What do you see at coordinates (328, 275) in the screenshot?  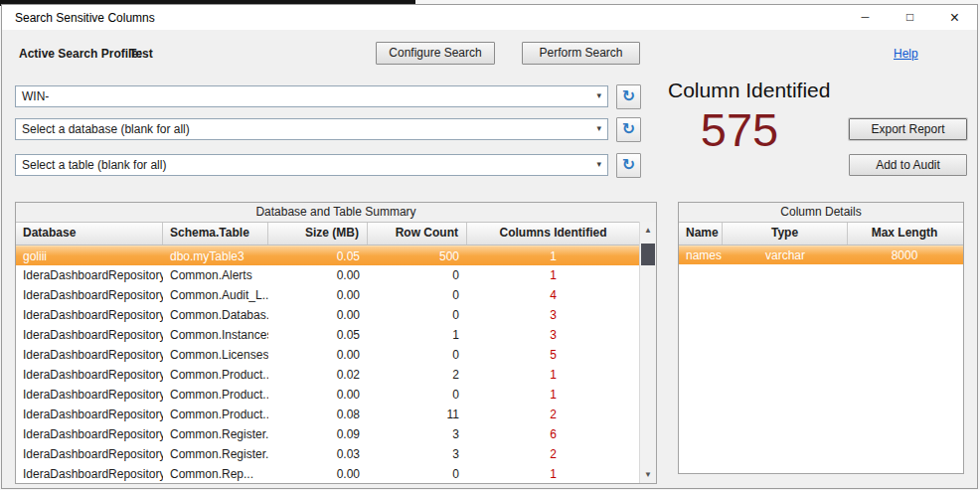 I see `table-row: IderaDashboardRepositoryCommon.Alerts0.0…` at bounding box center [328, 275].